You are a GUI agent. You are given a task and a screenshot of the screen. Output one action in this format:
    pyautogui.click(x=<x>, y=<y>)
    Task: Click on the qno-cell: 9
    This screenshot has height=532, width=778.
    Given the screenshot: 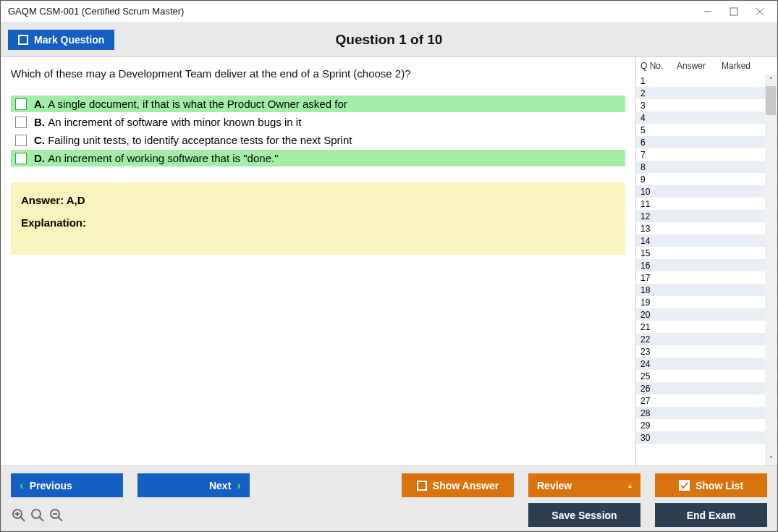 What is the action you would take?
    pyautogui.click(x=654, y=180)
    